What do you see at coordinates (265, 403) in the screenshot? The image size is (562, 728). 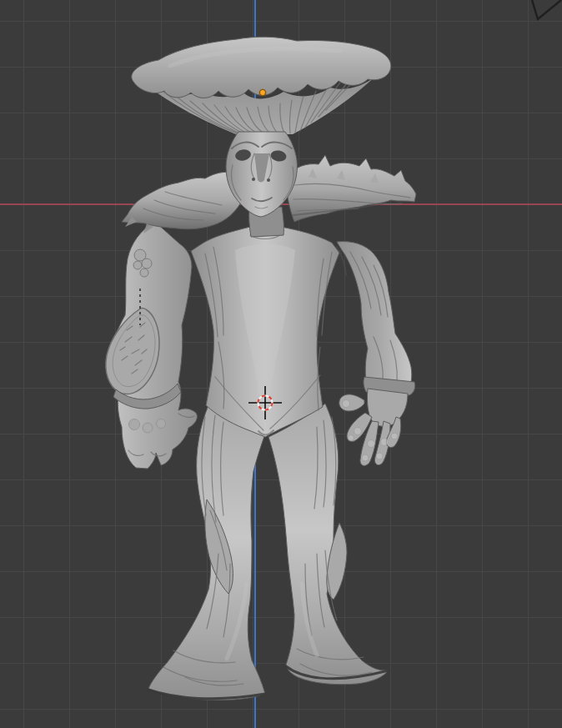 I see `cursor-3d` at bounding box center [265, 403].